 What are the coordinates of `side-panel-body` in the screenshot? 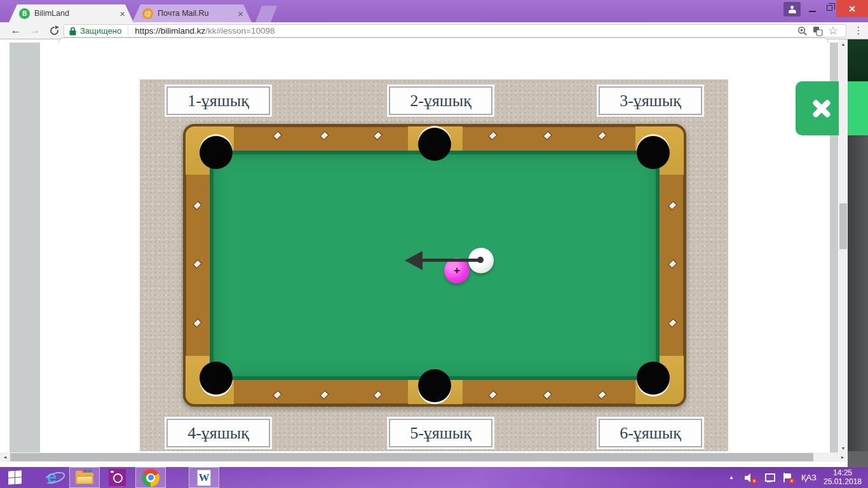 It's located at (858, 294).